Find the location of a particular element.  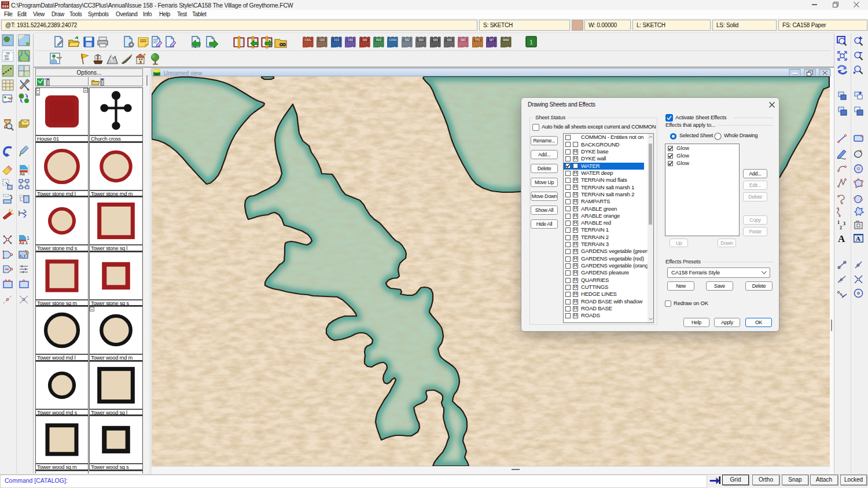

svg-text: COS3 is located at coordinates (393, 41).